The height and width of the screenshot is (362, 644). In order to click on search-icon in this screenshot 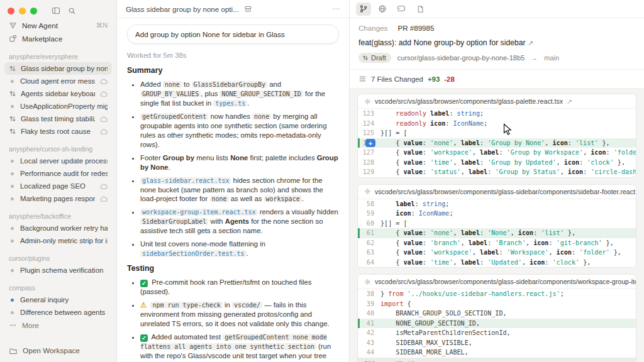, I will do `click(72, 11)`.